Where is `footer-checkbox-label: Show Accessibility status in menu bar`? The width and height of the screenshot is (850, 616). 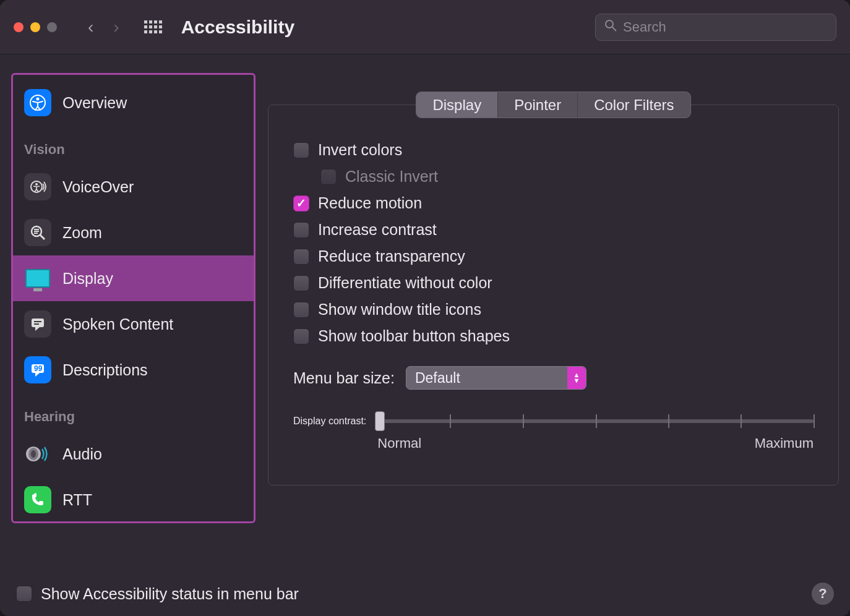
footer-checkbox-label: Show Accessibility status in menu bar is located at coordinates (170, 594).